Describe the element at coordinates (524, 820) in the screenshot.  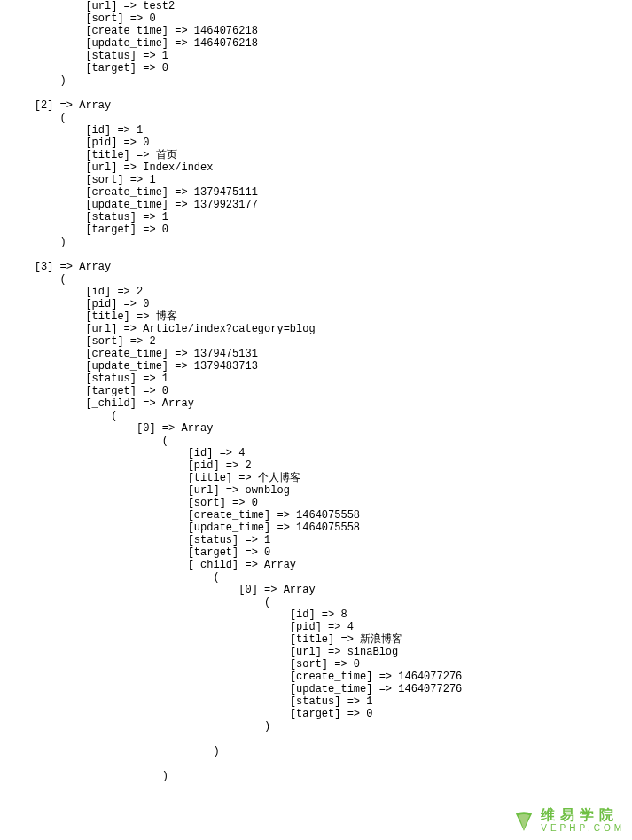
I see `logo-icon` at that location.